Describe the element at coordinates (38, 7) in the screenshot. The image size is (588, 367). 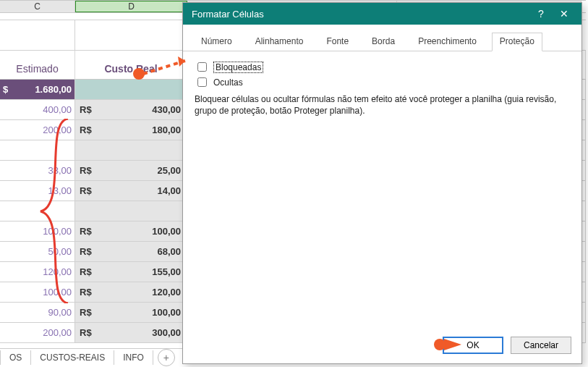
I see `column-header-c: C` at that location.